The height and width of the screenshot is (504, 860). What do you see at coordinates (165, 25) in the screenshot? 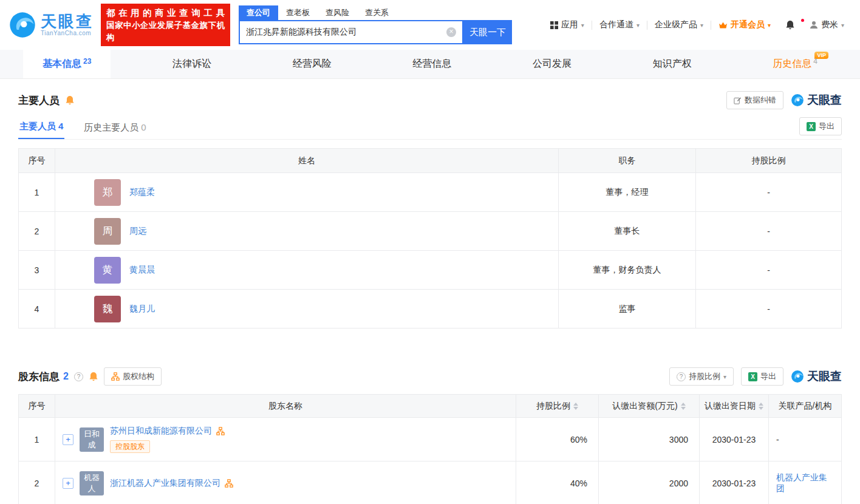
I see `promo-banner: 都在用的商业查询工具 国家中小企业发展子基金旗下机构` at bounding box center [165, 25].